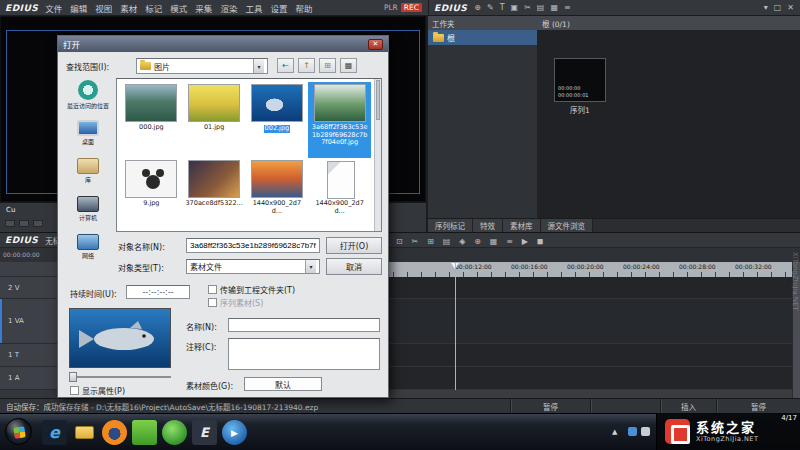 Image resolution: width=800 pixels, height=450 pixels. I want to click on name-input, so click(304, 325).